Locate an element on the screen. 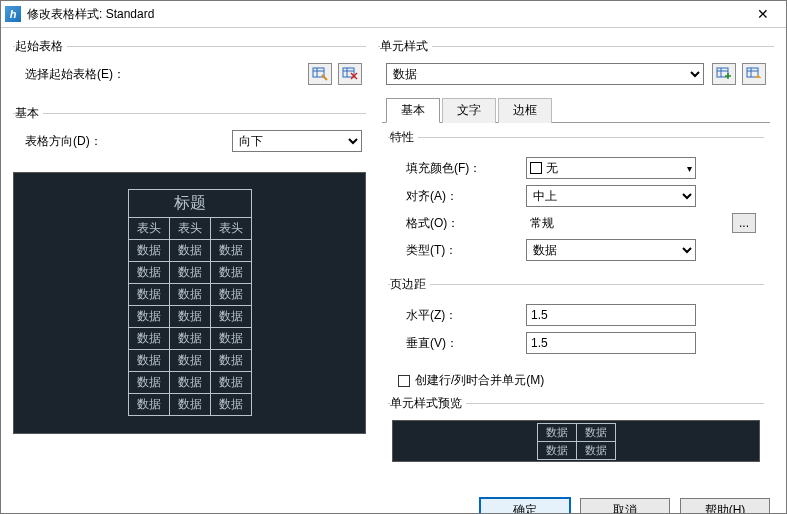  cell-style-legend: 单元样式 is located at coordinates (406, 46).